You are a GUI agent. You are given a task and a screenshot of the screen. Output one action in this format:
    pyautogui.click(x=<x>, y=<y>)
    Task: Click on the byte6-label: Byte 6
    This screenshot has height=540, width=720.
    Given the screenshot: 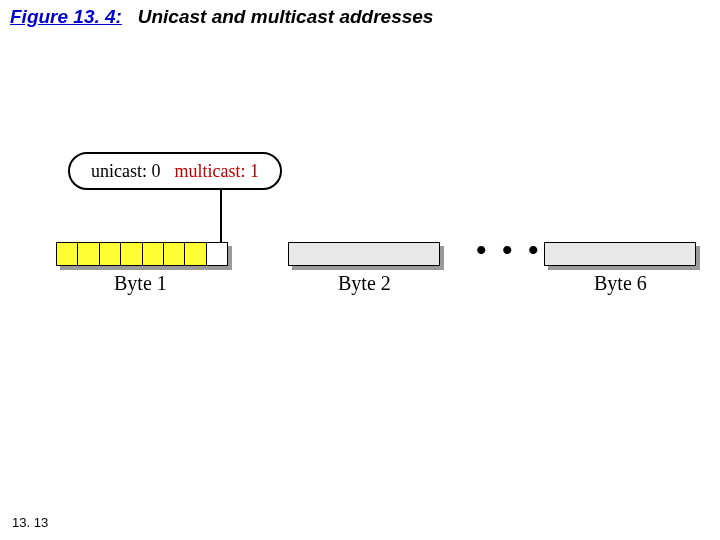 What is the action you would take?
    pyautogui.click(x=620, y=284)
    